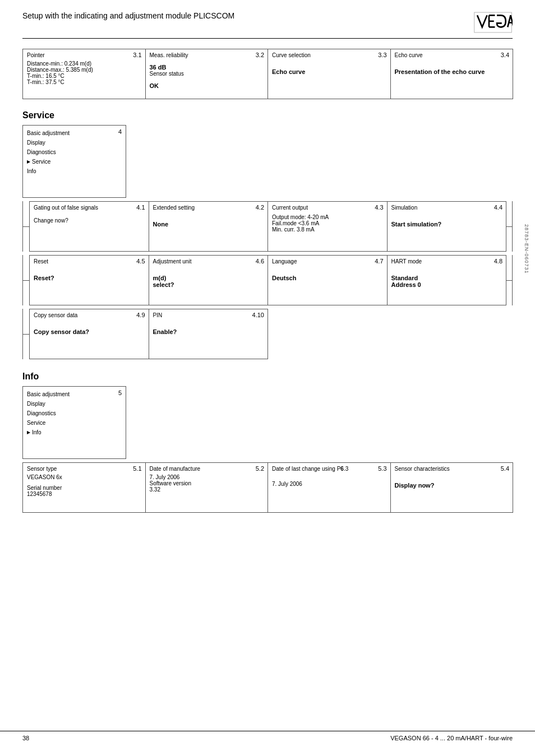 The width and height of the screenshot is (535, 756). Describe the element at coordinates (207, 74) in the screenshot. I see `box-3-2: 3.2 Meas. reliability 36 dB Sensor statu…` at that location.